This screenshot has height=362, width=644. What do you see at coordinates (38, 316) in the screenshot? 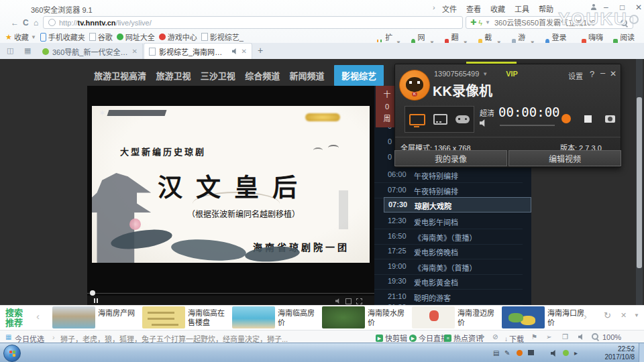
I see `recommend-prev-icon: ‹` at bounding box center [38, 316].